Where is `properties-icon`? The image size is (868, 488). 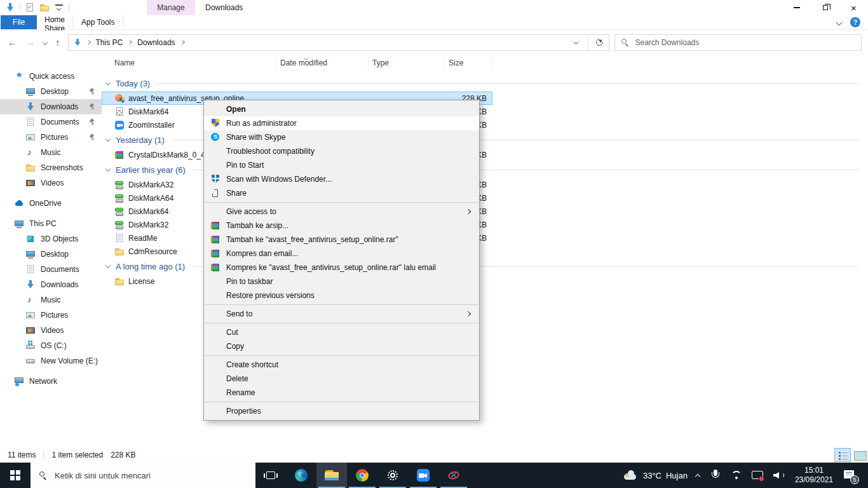
properties-icon is located at coordinates (30, 8).